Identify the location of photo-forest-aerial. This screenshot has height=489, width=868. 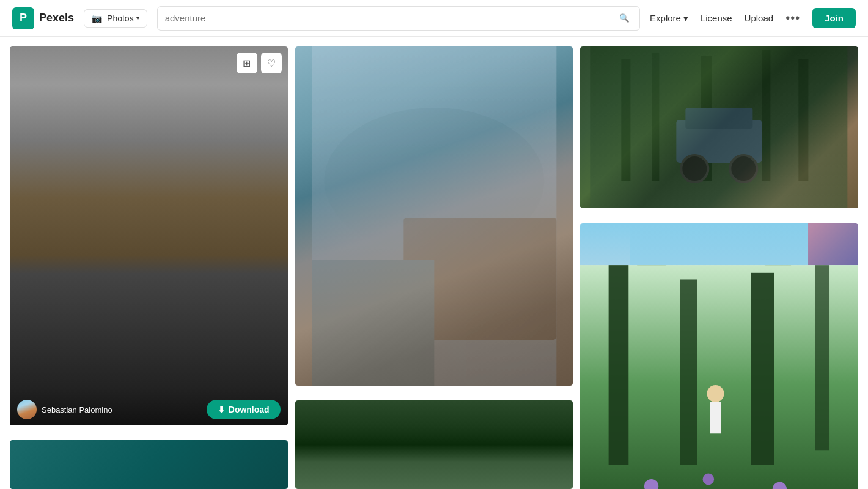
(434, 445).